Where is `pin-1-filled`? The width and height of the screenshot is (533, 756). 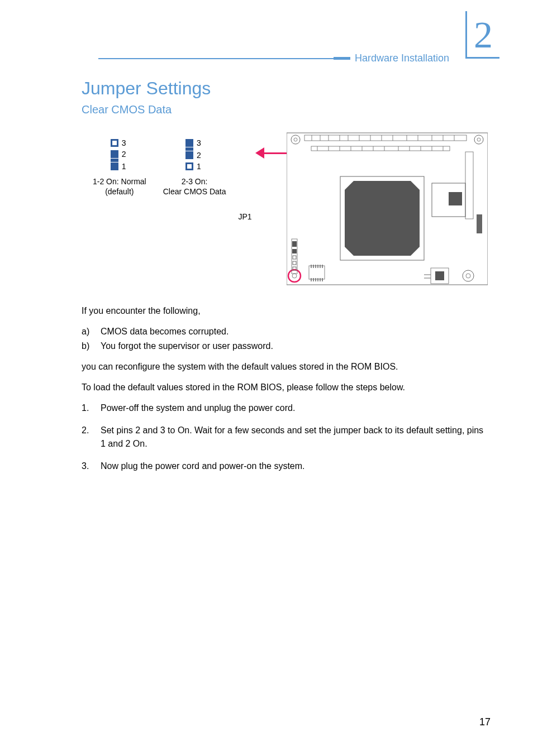
pin-1-filled is located at coordinates (115, 166).